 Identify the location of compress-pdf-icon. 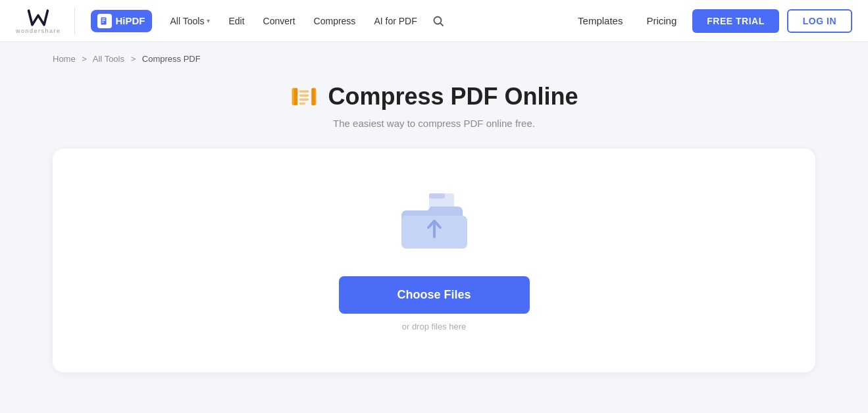
(304, 97).